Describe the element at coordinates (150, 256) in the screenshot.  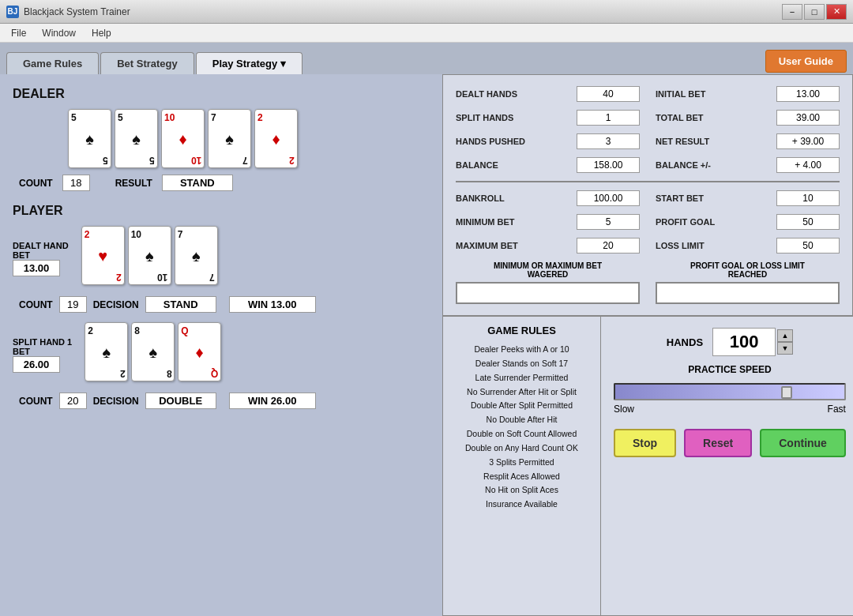
I see `player-card-1-2: 10 ♠ 10` at that location.